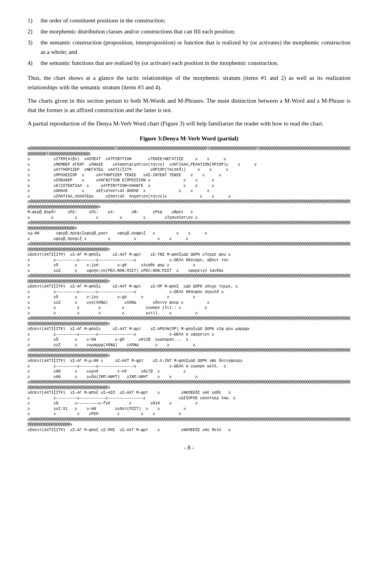 Image resolution: width=378 pixels, height=588 pixels. Describe the element at coordinates (189, 83) in the screenshot. I see `paragraph-1-block: Thus, the chart shows at a glance the ta…` at that location.